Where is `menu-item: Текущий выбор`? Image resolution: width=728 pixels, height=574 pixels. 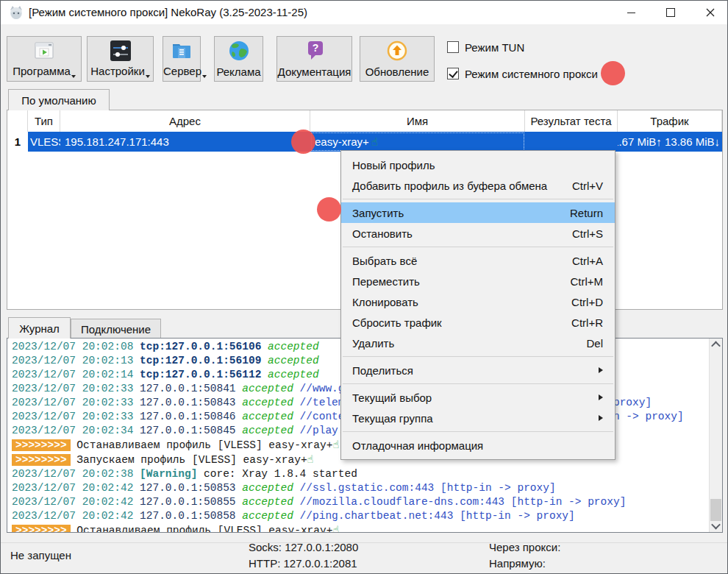 menu-item: Текущий выбор is located at coordinates (478, 397).